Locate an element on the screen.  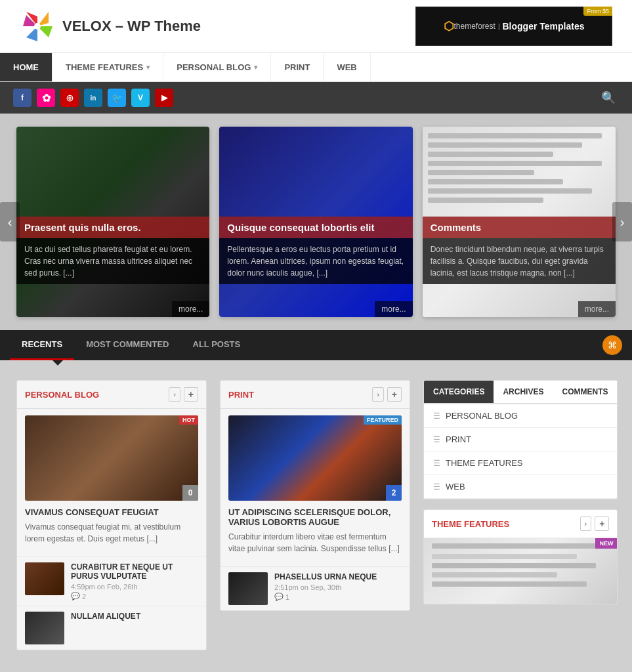
linkedin-icon: in is located at coordinates (93, 98).